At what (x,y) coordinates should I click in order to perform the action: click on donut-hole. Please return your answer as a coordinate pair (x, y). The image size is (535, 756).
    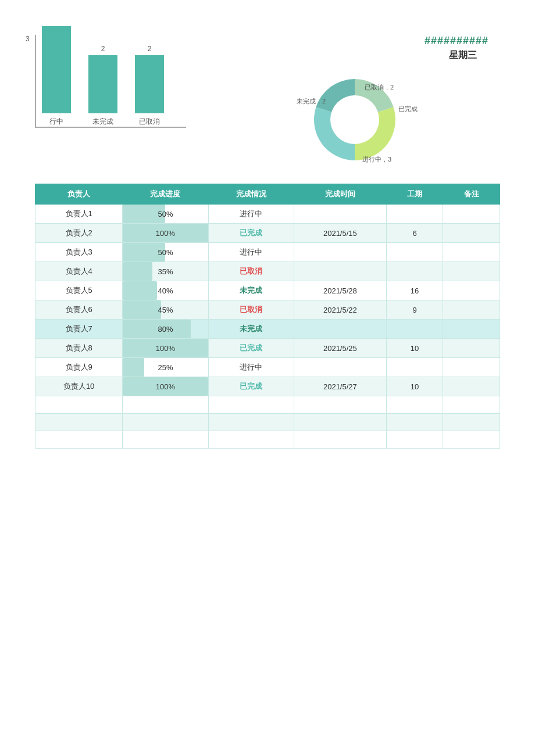
    Looking at the image, I should click on (355, 120).